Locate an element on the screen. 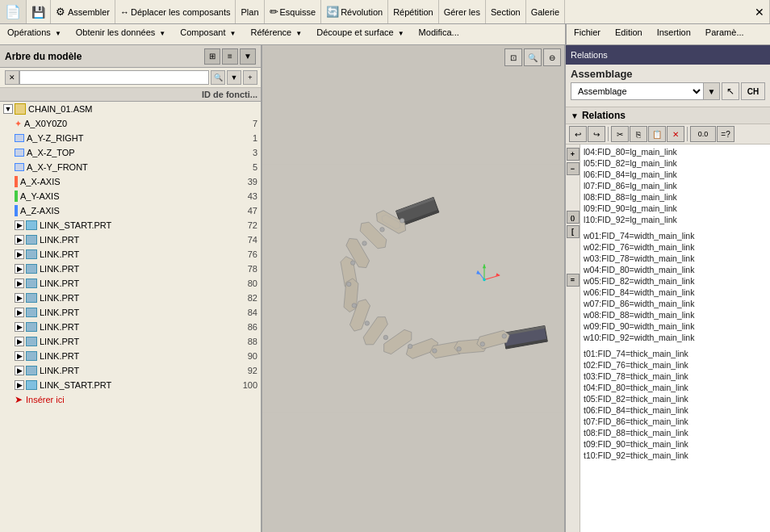 This screenshot has width=770, height=532. rel-item-t02: t02:FID_76=thick_main_link is located at coordinates (675, 365).